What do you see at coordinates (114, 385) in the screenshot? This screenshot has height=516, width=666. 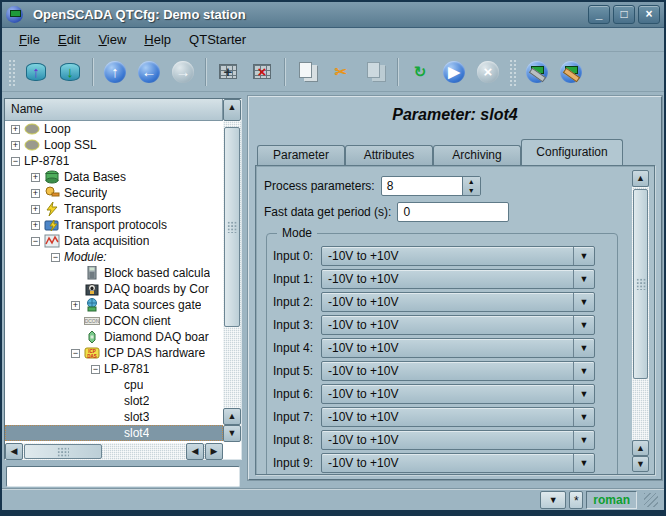 I see `tree-item-cpu: cpu` at bounding box center [114, 385].